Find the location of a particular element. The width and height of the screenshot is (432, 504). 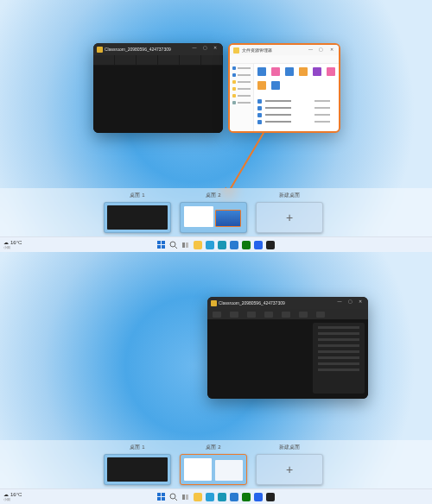

explorer-toolbar is located at coordinates (284, 60).